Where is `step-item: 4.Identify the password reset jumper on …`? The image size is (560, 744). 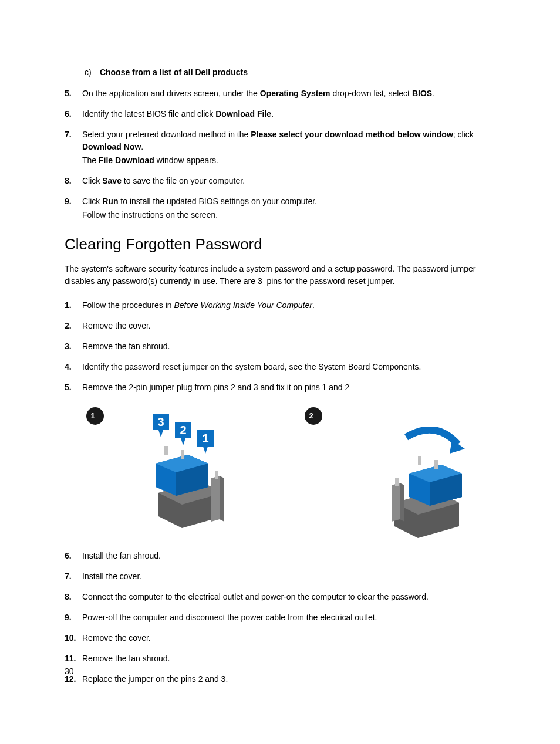 step-item: 4.Identify the password reset jumper on … is located at coordinates (280, 367).